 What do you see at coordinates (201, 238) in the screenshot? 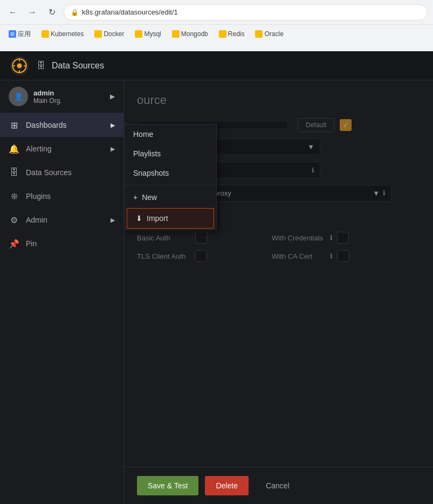
I see `basic-auth-checkbox` at bounding box center [201, 238].